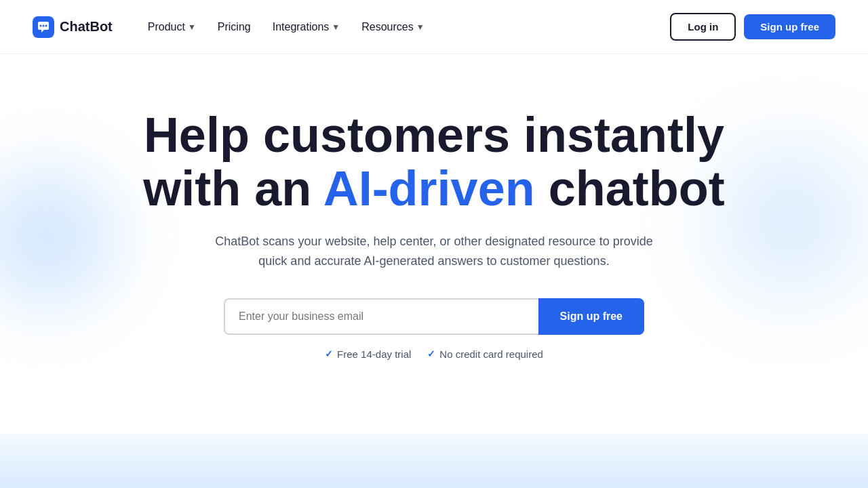 This screenshot has height=488, width=868. Describe the element at coordinates (368, 354) in the screenshot. I see `perk-trial: ✓ Free 14-day trial` at that location.